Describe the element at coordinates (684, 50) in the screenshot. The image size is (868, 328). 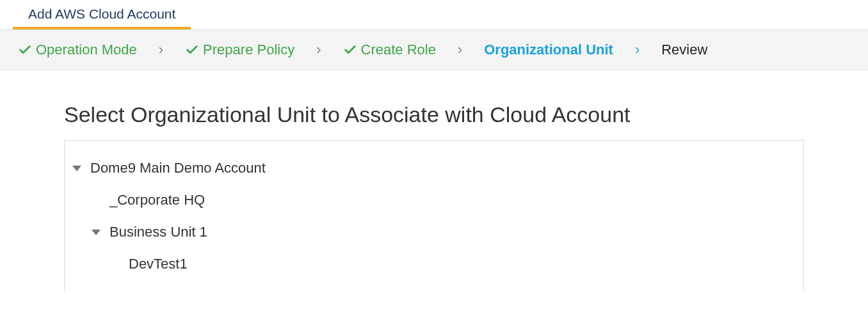
I see `step-label: Review` at that location.